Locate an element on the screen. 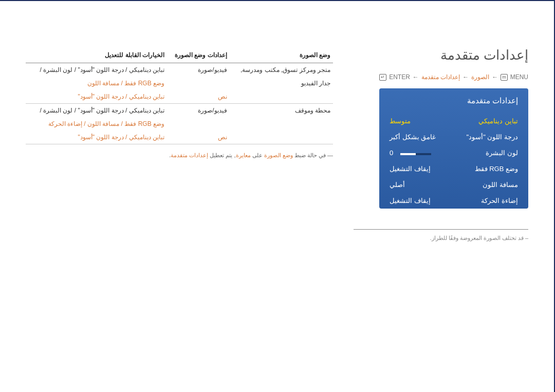 This screenshot has height=392, width=555. page-title: إعدادات متقدمة is located at coordinates (441, 55).